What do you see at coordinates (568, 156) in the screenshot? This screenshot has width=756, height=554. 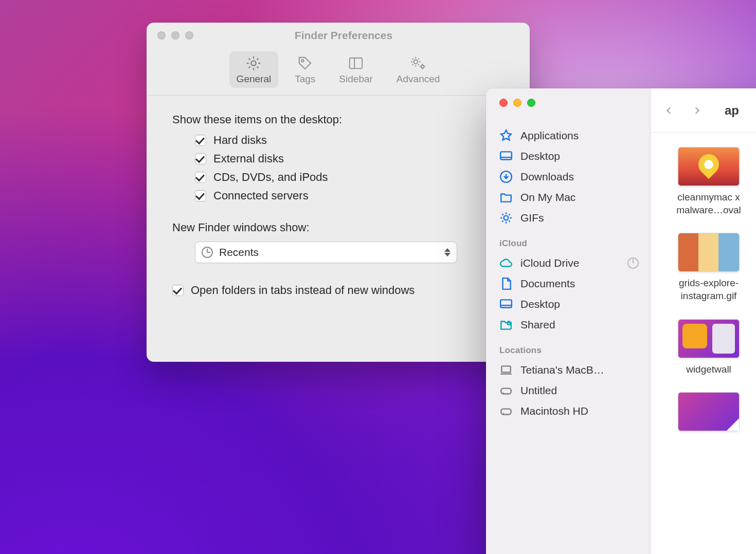 I see `sidebar-item-desktop: Desktop` at bounding box center [568, 156].